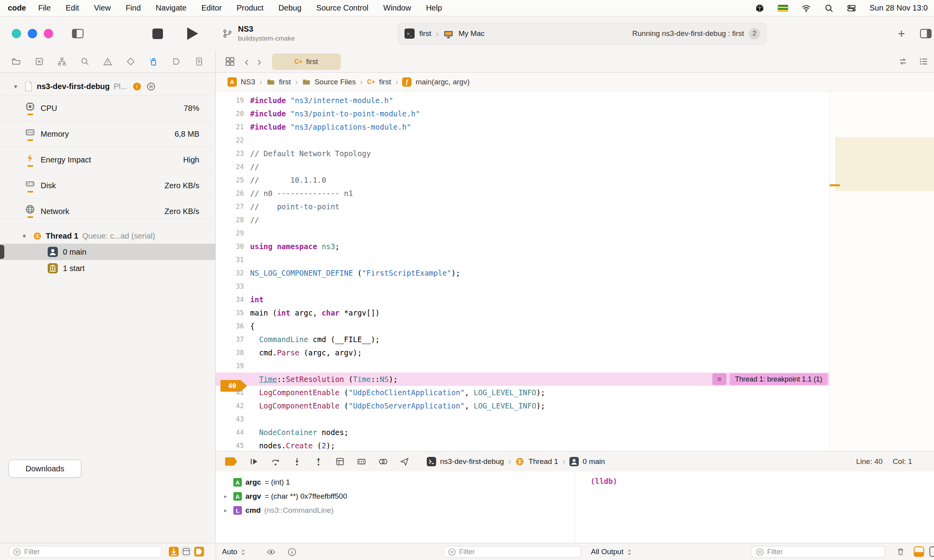 Image resolution: width=934 pixels, height=560 pixels. I want to click on debug-navigator-icon, so click(153, 62).